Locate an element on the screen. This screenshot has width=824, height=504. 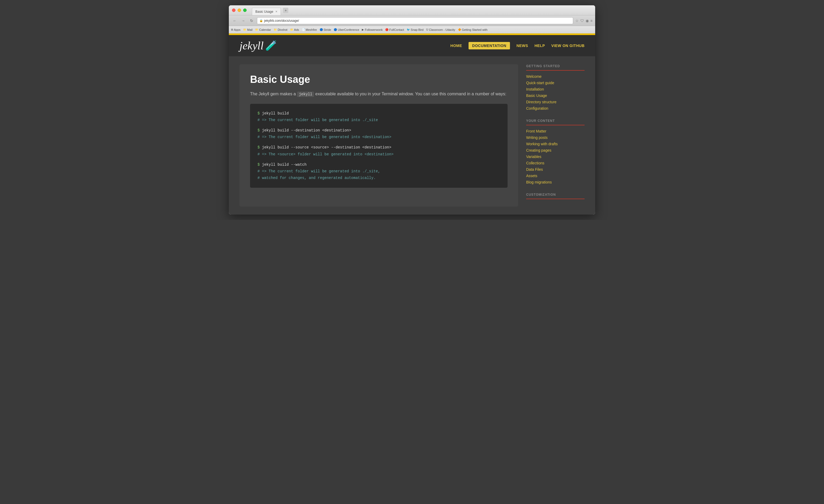
bookmark-stride: 🔵 Stride is located at coordinates (326, 30).